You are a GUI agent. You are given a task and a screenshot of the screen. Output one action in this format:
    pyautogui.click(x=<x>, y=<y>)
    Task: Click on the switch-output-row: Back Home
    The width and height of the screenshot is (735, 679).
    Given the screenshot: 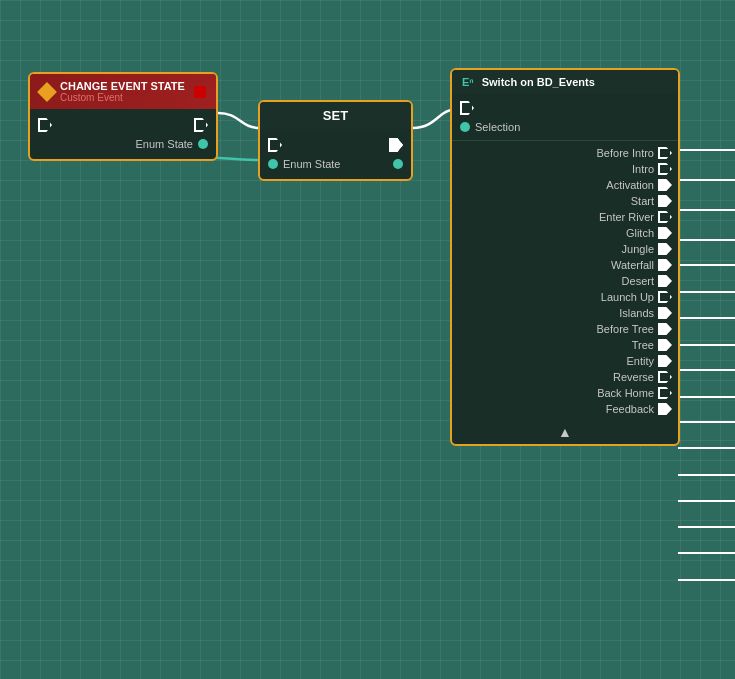 What is the action you would take?
    pyautogui.click(x=565, y=393)
    